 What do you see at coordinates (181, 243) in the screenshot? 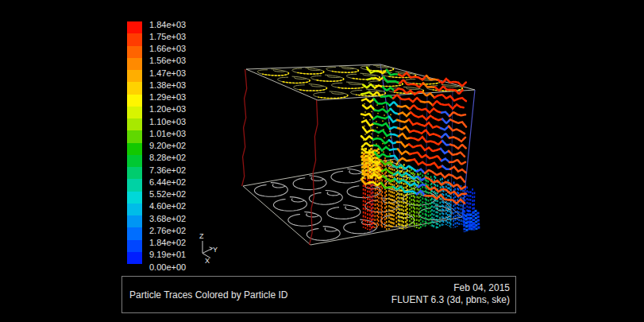
I see `legend-tick-label: 1.84e+02` at bounding box center [181, 243].